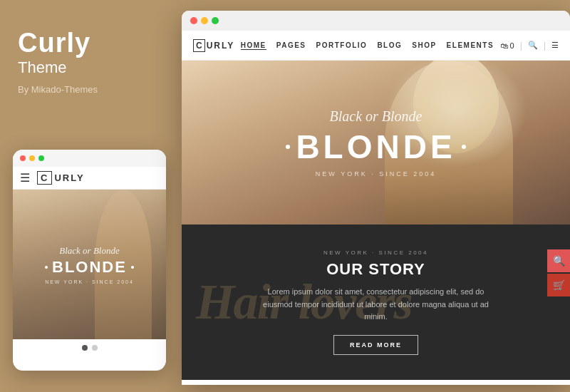  What do you see at coordinates (291, 46) in the screenshot?
I see `nav-pages: PAGES` at bounding box center [291, 46].